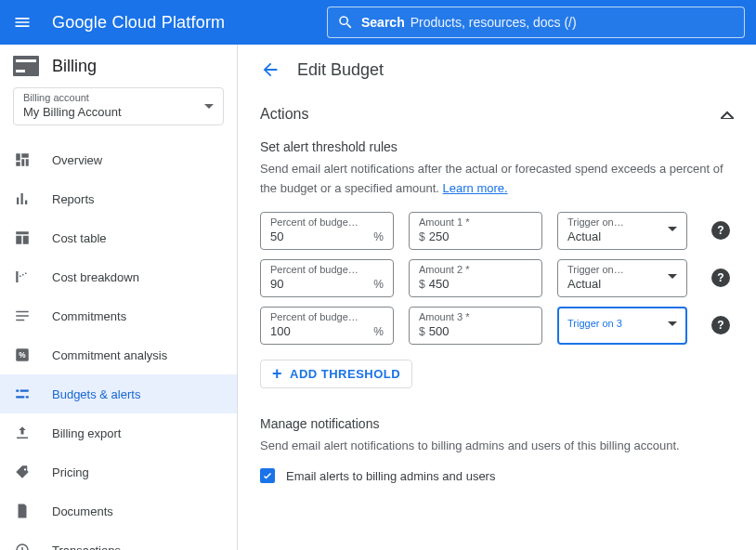 This screenshot has height=550, width=756. Describe the element at coordinates (327, 230) in the screenshot. I see `percent-field: Percent of budge… 50 %` at that location.